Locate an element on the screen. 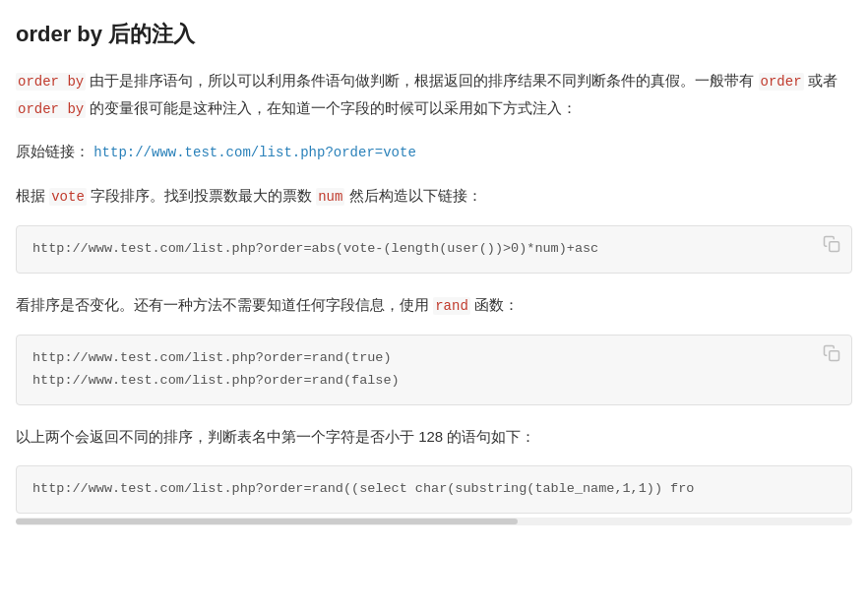  page-title: order by 后的注入 is located at coordinates (434, 34).